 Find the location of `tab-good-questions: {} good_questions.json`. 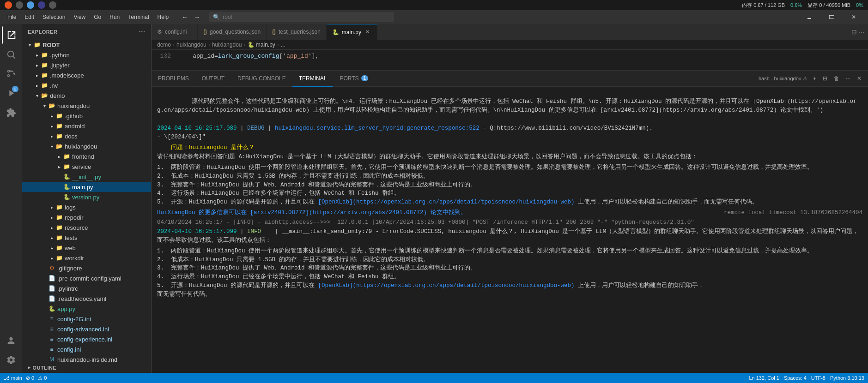

tab-good-questions: {} good_questions.json is located at coordinates (232, 32).